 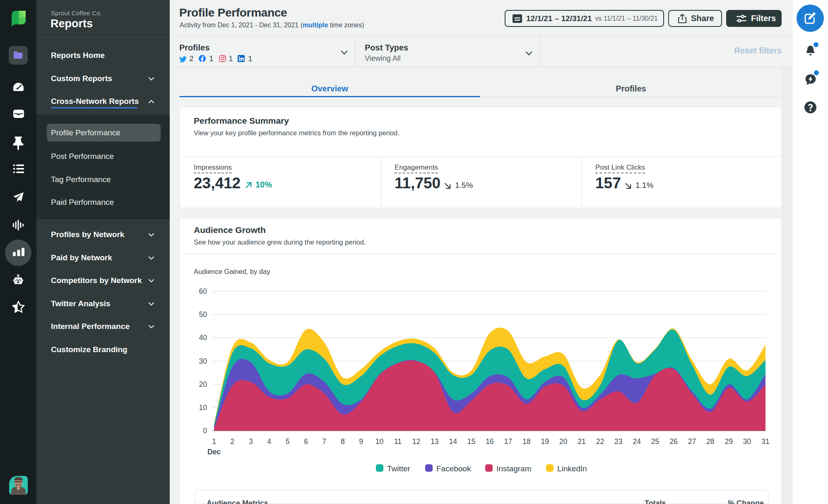 What do you see at coordinates (619, 442) in the screenshot?
I see `svg-text: 23` at bounding box center [619, 442].